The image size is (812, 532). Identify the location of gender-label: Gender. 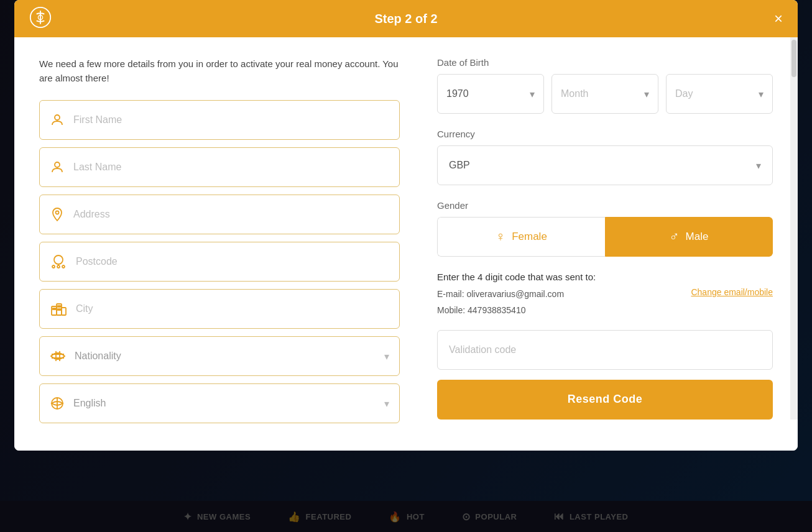
(605, 205).